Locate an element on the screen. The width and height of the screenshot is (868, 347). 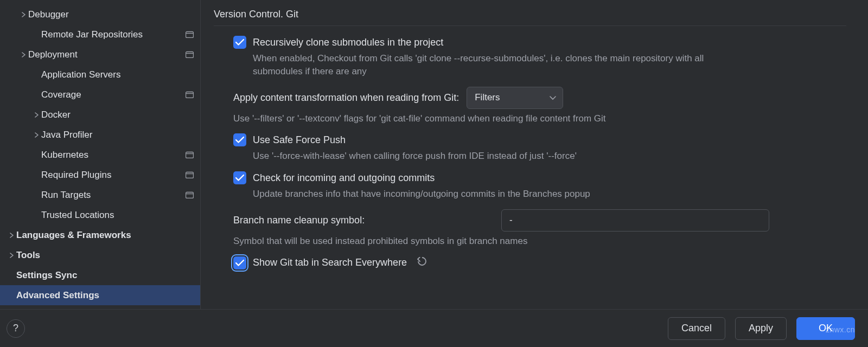
label-show-git-tab: Show Git tab in Search Everywhere is located at coordinates (330, 262).